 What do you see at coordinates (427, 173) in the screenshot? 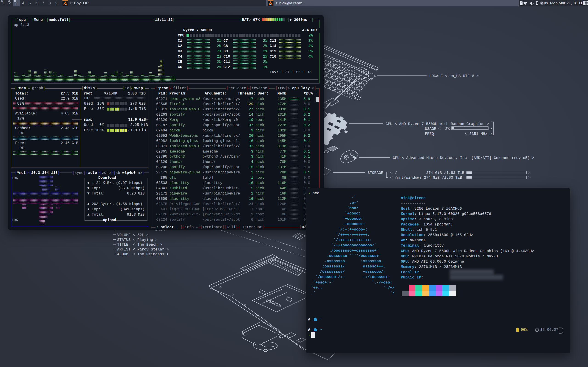
I see `svg-text:< / 274 GiB /1.83: < / 274 GiB /1.83 TiB` at bounding box center [427, 173].